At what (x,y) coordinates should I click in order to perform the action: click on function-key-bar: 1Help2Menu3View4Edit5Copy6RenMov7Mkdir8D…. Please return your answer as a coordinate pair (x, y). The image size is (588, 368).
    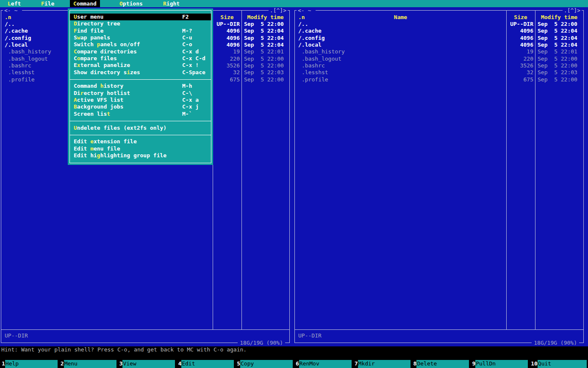
    Looking at the image, I should click on (294, 364).